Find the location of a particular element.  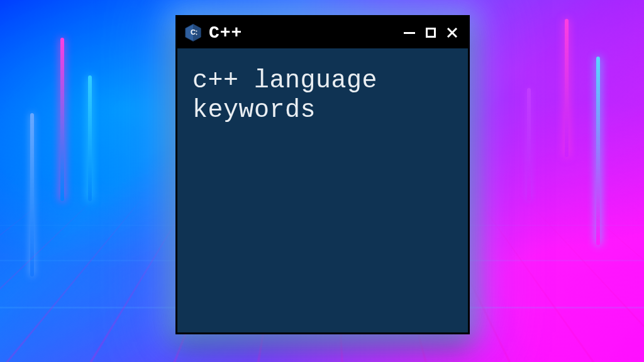

svg-text: C is located at coordinates (193, 32).